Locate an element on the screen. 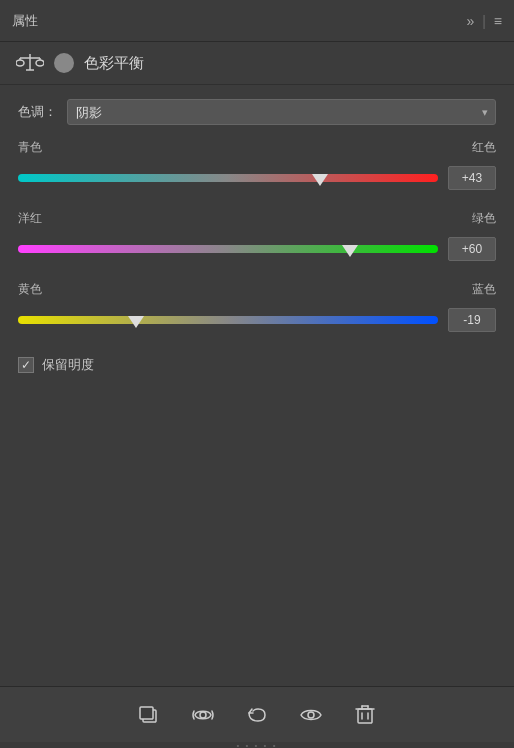 This screenshot has width=514, height=748. slider3-track is located at coordinates (228, 320).